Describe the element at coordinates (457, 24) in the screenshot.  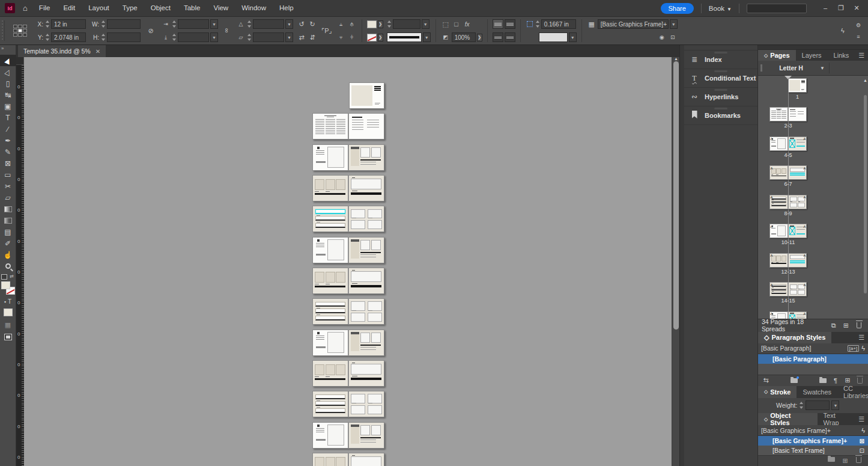
I see `corner-shape-icon: □` at that location.